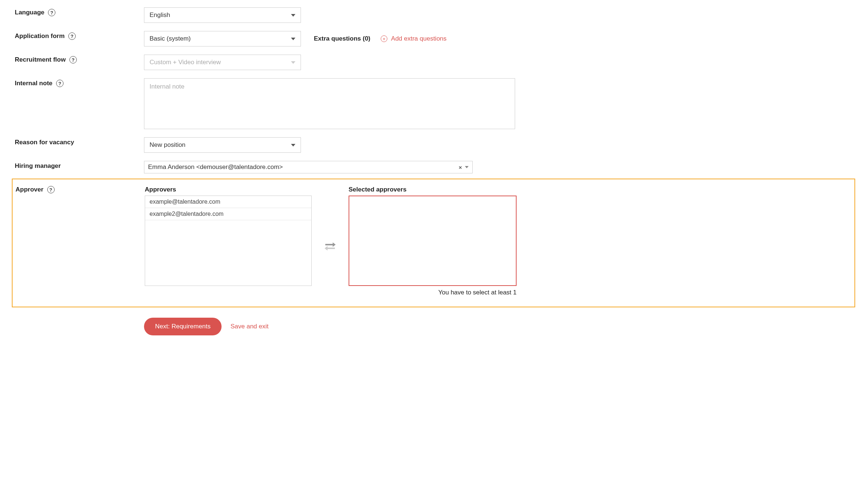 This screenshot has width=867, height=504. Describe the element at coordinates (30, 190) in the screenshot. I see `label-approver-text: Approver` at that location.